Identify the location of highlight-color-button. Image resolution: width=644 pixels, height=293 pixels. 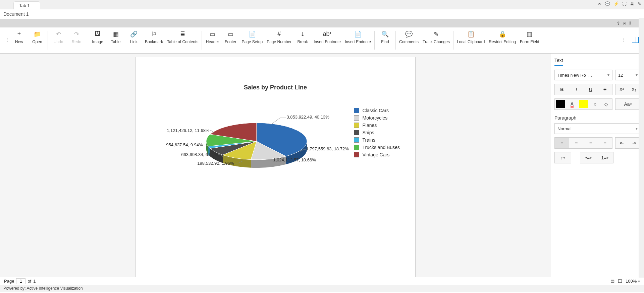
(583, 104).